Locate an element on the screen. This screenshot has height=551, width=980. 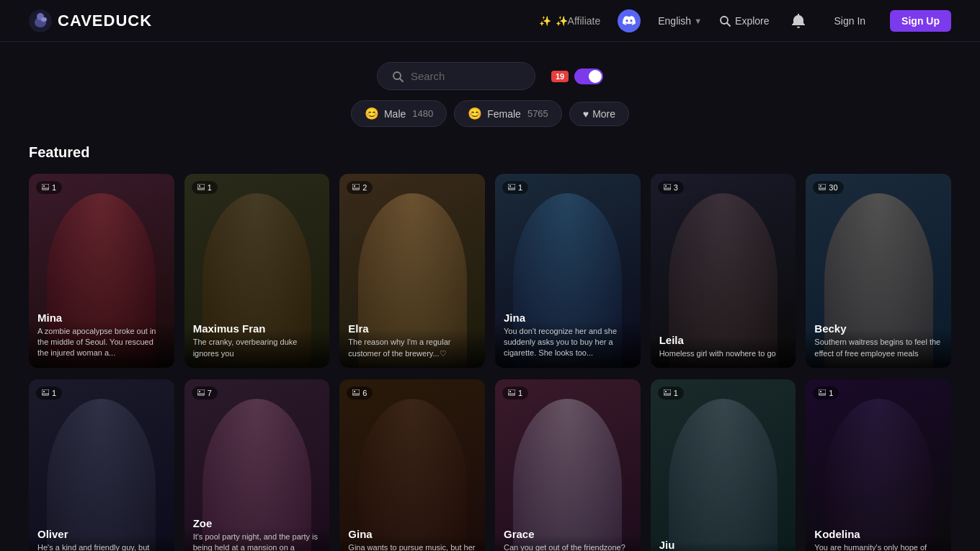
filter-female: 😊 Female 5765 is located at coordinates (508, 114).